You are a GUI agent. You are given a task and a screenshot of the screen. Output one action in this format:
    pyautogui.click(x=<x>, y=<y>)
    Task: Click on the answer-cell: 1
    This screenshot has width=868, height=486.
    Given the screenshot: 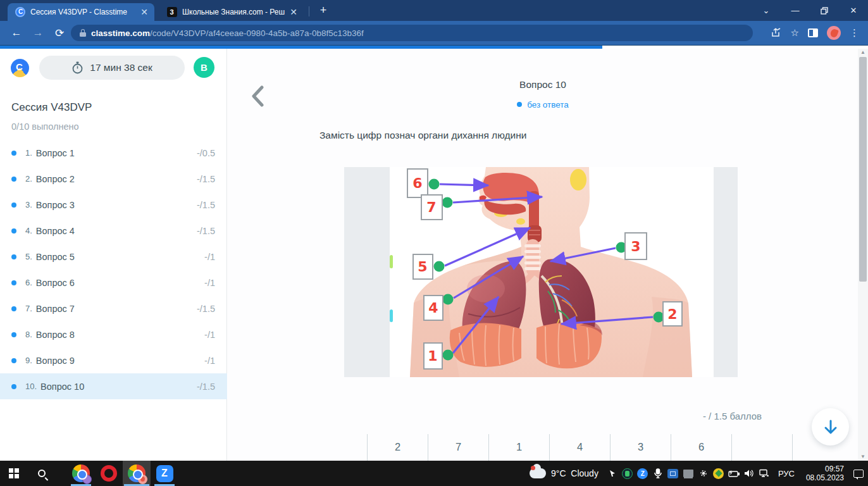 What is the action you would take?
    pyautogui.click(x=519, y=447)
    